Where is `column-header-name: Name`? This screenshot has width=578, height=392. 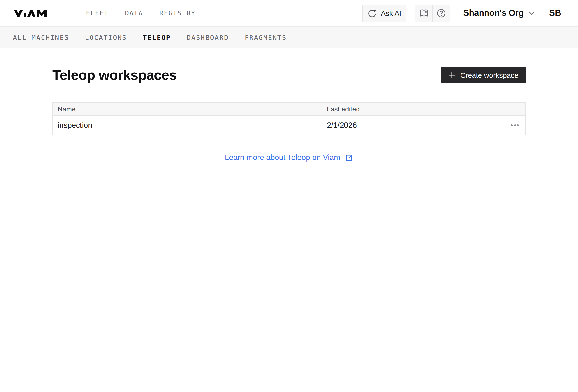
column-header-name: Name is located at coordinates (188, 109).